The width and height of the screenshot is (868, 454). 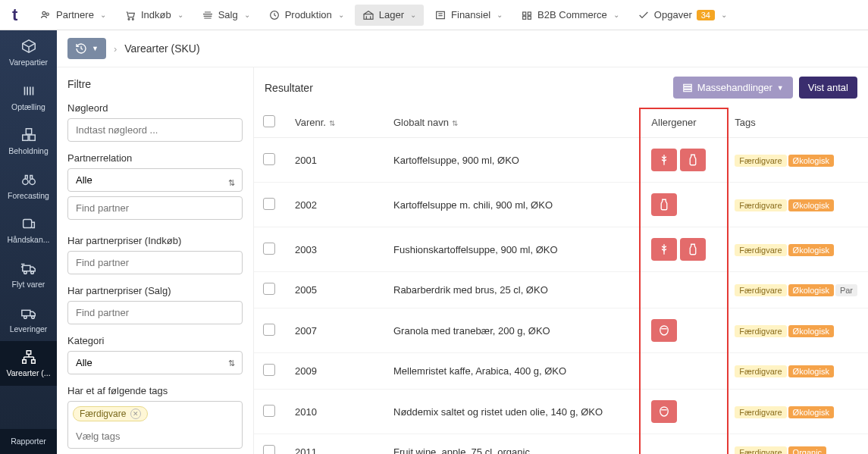 What do you see at coordinates (29, 97) in the screenshot?
I see `sidebar-item-opt-lling: Optælling` at bounding box center [29, 97].